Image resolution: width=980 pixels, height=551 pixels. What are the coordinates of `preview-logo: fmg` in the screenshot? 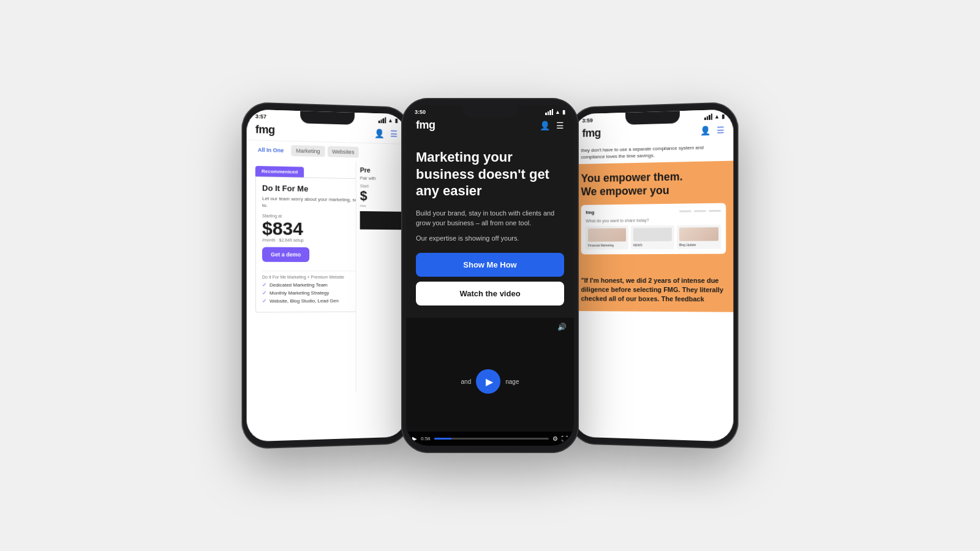 It's located at (590, 212).